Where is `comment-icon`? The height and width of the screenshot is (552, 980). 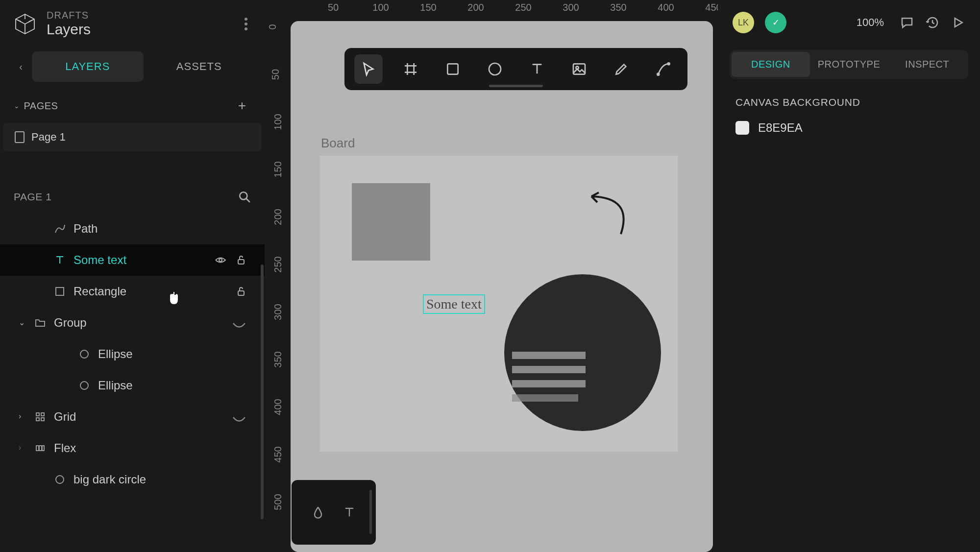 comment-icon is located at coordinates (907, 23).